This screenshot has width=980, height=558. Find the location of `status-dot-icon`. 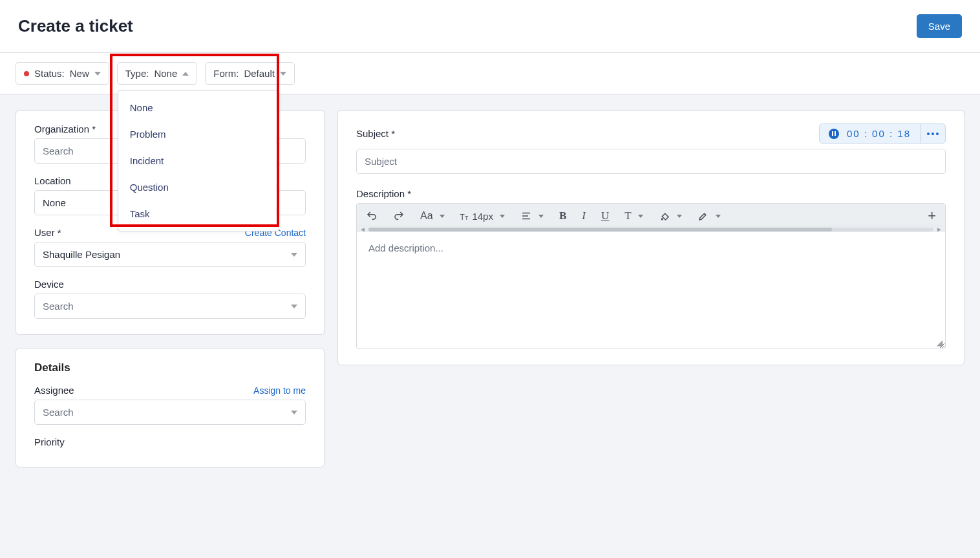

status-dot-icon is located at coordinates (27, 74).